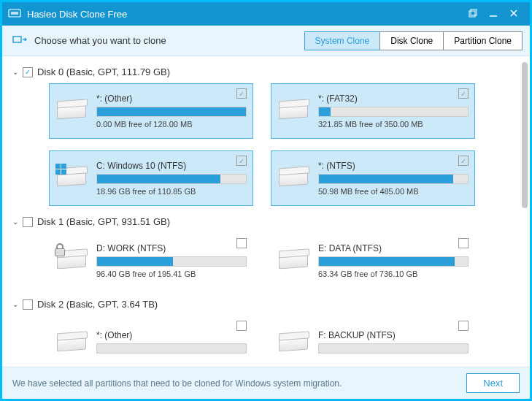 This screenshot has width=532, height=401. Describe the element at coordinates (393, 248) in the screenshot. I see `partition-label: E: DATA (NTFS)` at that location.